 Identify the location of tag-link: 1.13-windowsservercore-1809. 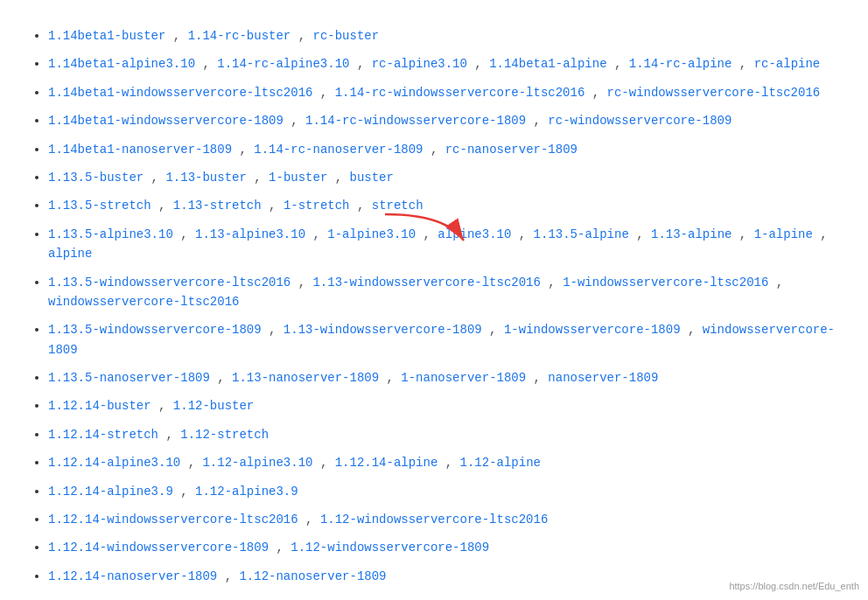
(383, 330).